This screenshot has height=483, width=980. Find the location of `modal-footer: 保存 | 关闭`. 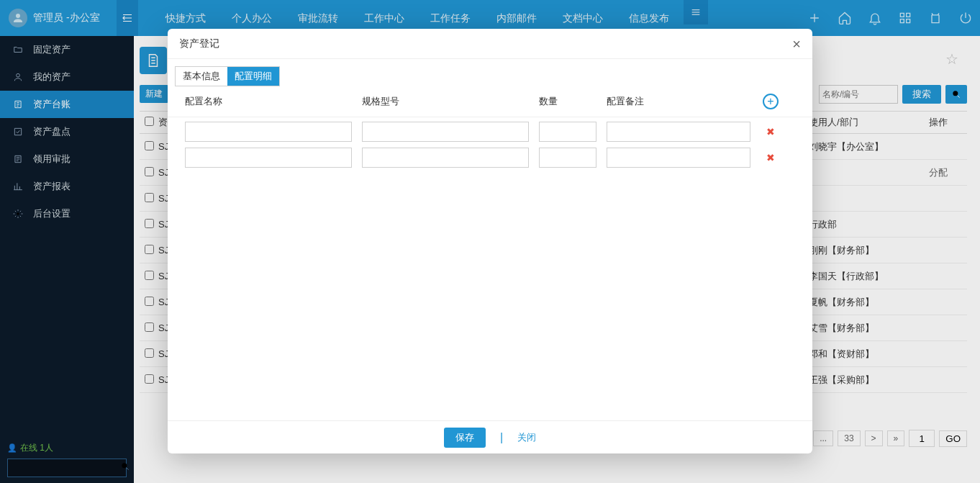

modal-footer: 保存 | 关闭 is located at coordinates (490, 437).